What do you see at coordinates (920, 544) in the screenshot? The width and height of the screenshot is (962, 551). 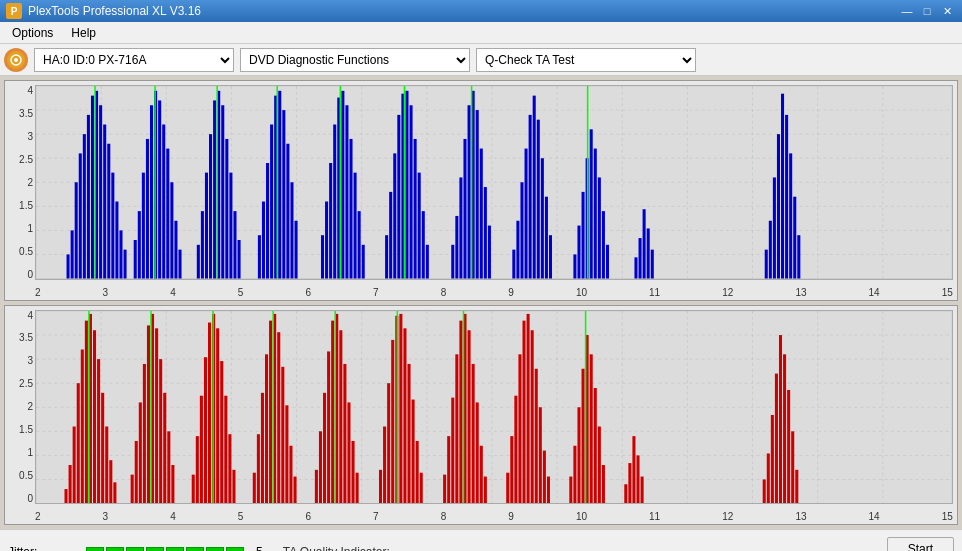 I see `start-button: Start` at bounding box center [920, 544].